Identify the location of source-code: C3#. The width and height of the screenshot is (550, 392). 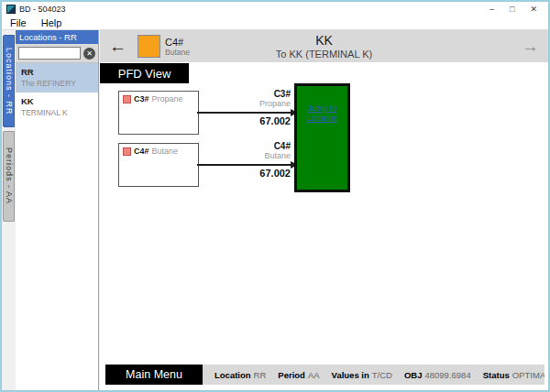
(141, 99).